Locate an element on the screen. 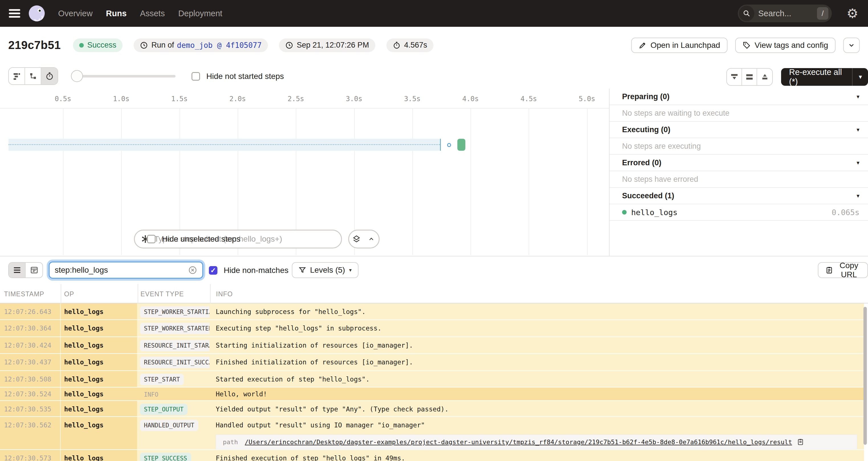 This screenshot has height=461, width=868. gantt-marker-circle is located at coordinates (449, 145).